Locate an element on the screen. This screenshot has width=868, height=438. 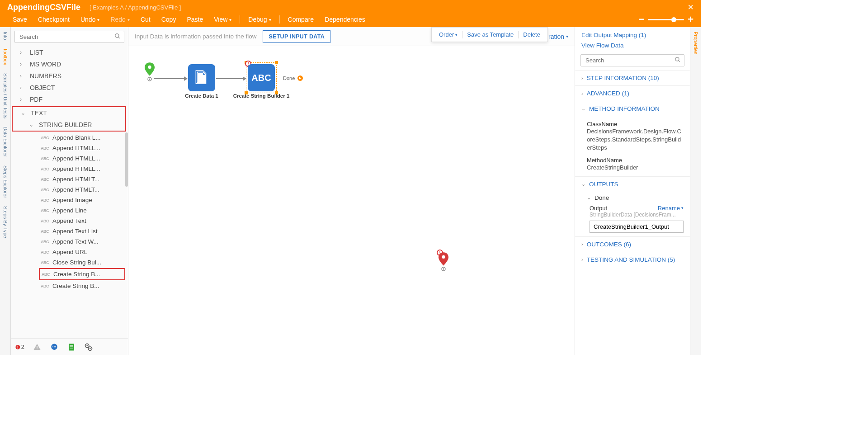
paste-button: Paste is located at coordinates (195, 19).